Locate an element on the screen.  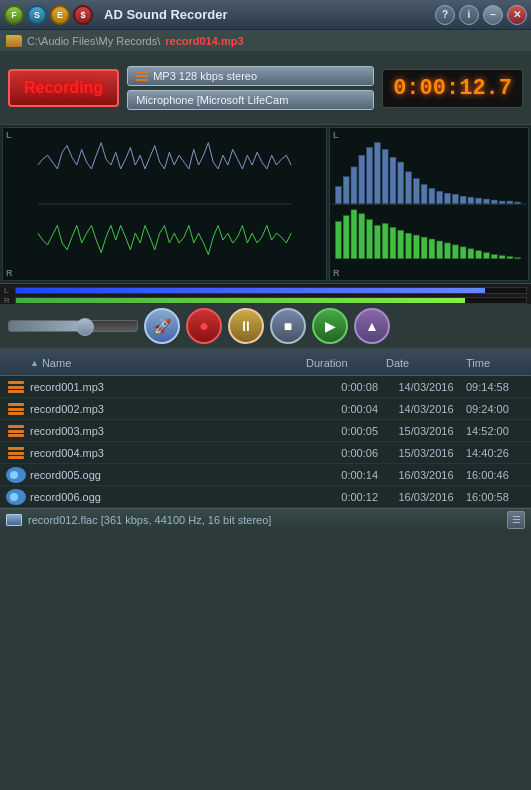
btn-dollar: $ is located at coordinates (83, 15).